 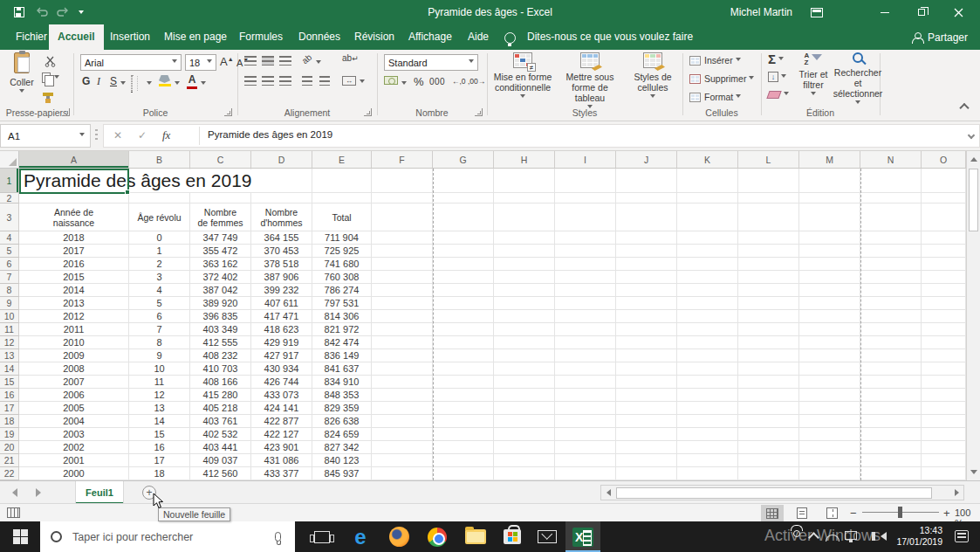 What do you see at coordinates (282, 342) in the screenshot?
I see `cell-D12: 429 919` at bounding box center [282, 342].